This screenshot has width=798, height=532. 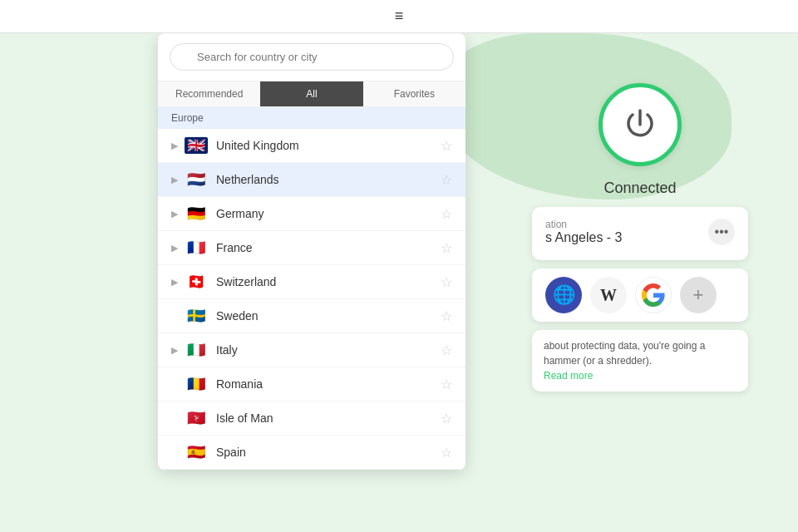 I want to click on hamburger-menu-icon: ≡, so click(x=399, y=17).